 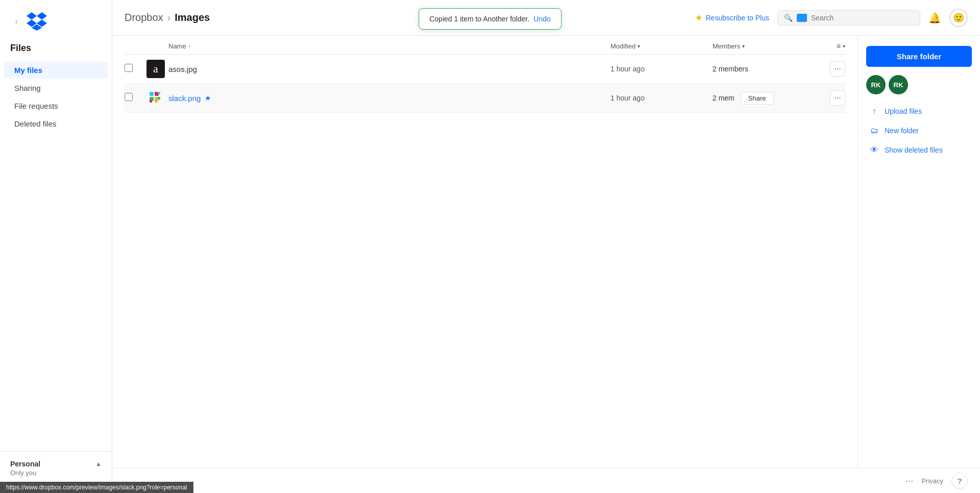 What do you see at coordinates (183, 69) in the screenshot?
I see `file-name: asos.jpg` at bounding box center [183, 69].